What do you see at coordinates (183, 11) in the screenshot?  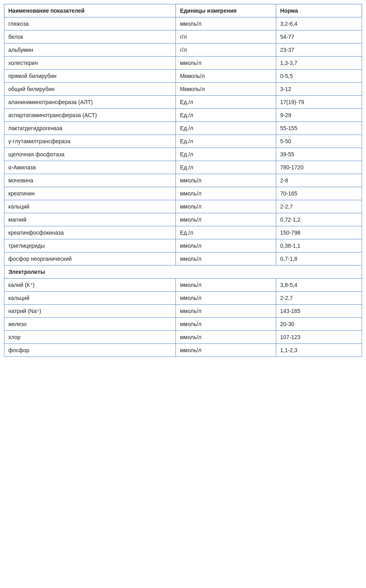 I see `table-header-row: Наименование показателей Единицы измерен…` at bounding box center [183, 11].